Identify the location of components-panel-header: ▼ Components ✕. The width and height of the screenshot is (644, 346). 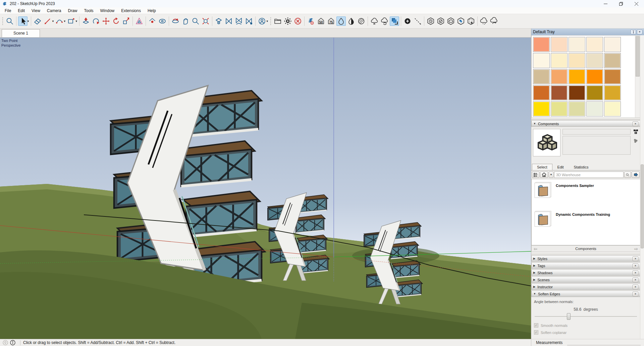
(586, 123).